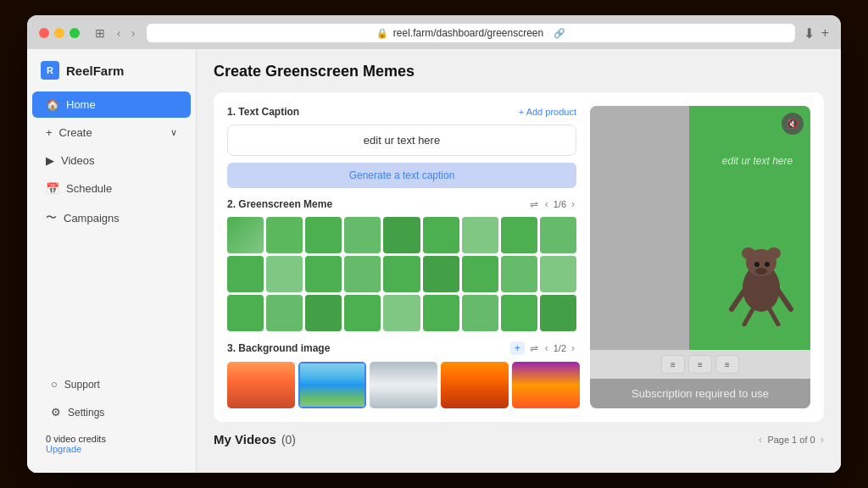 The height and width of the screenshot is (488, 868). What do you see at coordinates (53, 105) in the screenshot?
I see `home-icon: 🏠` at bounding box center [53, 105].